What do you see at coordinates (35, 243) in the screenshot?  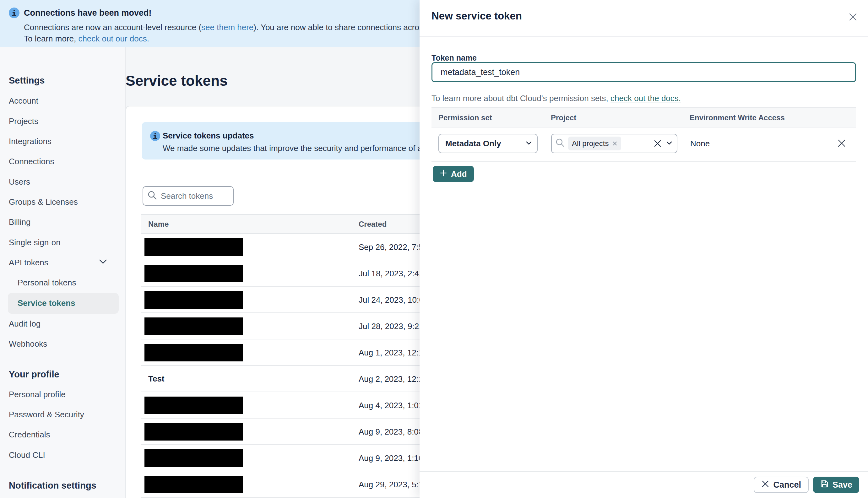 I see `sidebar-item-single-sign-on: Single sign-on` at bounding box center [35, 243].